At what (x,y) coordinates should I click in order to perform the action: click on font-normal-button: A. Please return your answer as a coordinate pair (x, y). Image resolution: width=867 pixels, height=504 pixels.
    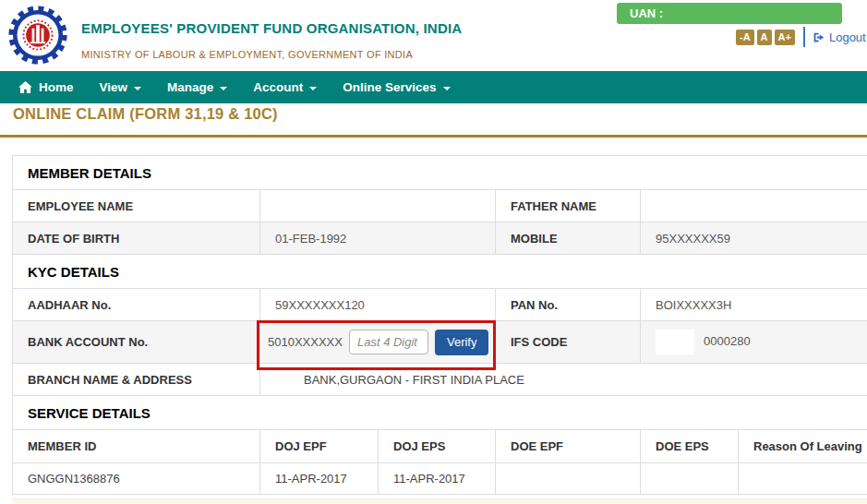
    Looking at the image, I should click on (765, 37).